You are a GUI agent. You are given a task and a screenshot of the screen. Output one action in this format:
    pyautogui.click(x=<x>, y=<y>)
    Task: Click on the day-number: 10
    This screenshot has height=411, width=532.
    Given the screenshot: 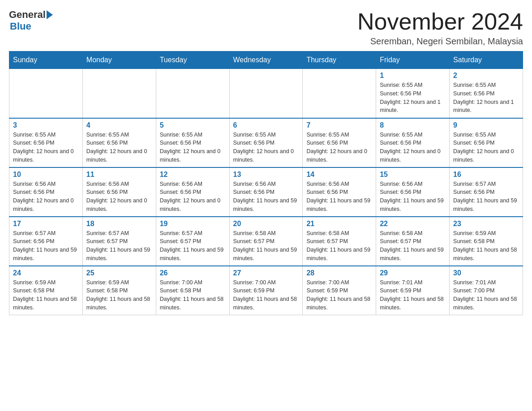 What is the action you would take?
    pyautogui.click(x=46, y=175)
    